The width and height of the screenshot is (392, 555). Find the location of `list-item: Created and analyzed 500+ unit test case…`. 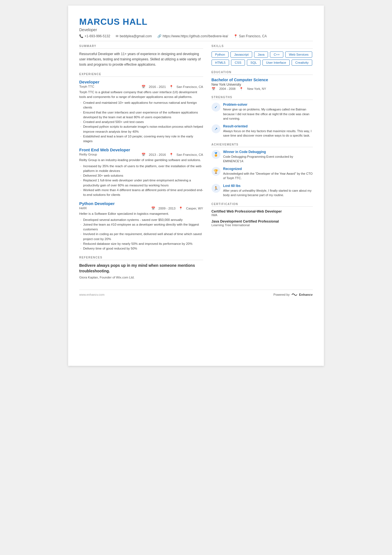

list-item: Created and analyzed 500+ unit test case… is located at coordinates (141, 122).